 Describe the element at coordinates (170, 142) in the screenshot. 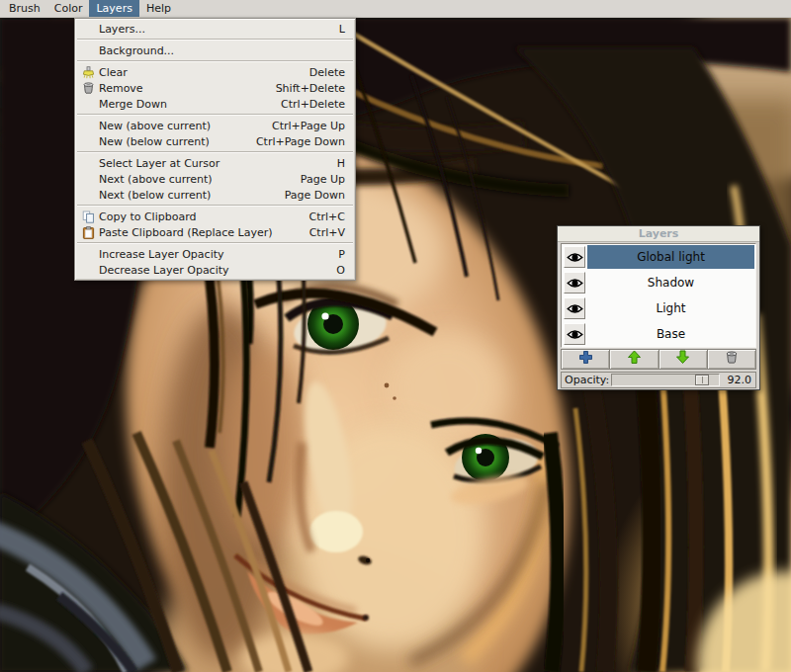

I see `menu-item-label: New (below current)` at that location.